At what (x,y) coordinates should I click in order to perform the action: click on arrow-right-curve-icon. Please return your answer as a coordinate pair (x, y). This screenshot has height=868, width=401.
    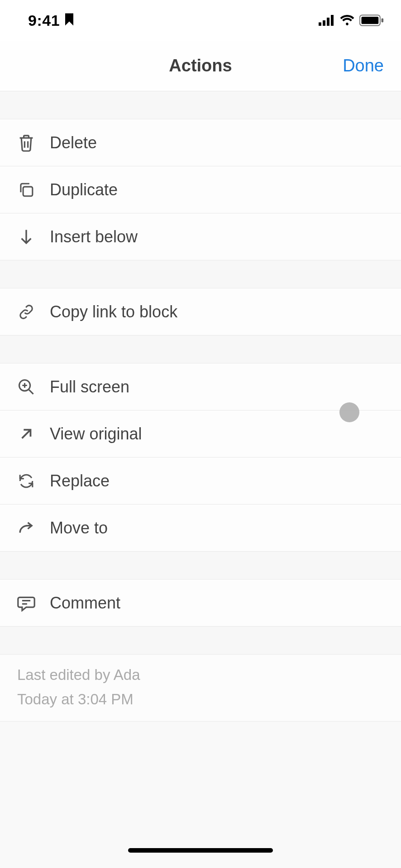
    Looking at the image, I should click on (26, 528).